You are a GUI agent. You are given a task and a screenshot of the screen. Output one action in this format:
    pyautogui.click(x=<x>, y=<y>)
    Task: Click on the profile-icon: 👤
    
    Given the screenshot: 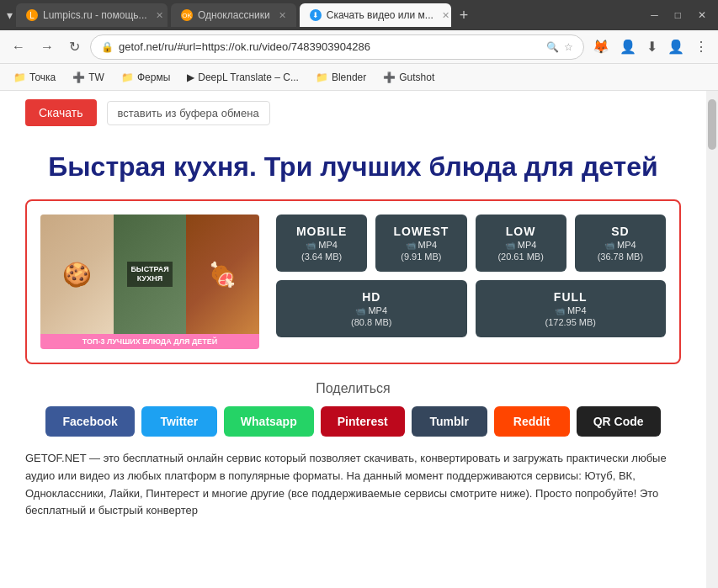 What is the action you would take?
    pyautogui.click(x=628, y=47)
    